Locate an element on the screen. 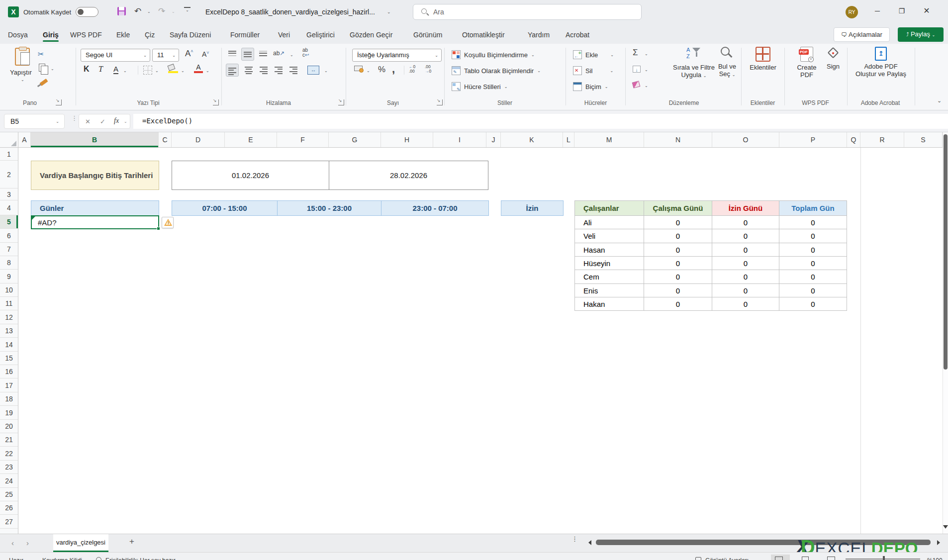  insert-function-icon: fx is located at coordinates (116, 121).